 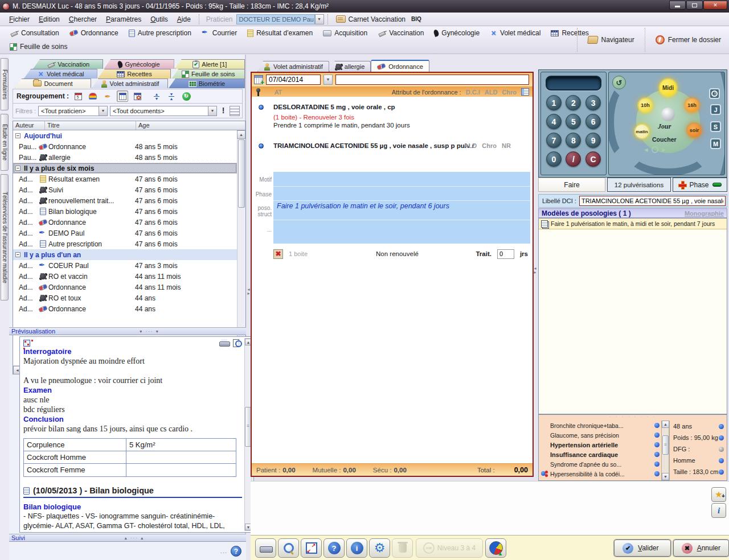 What do you see at coordinates (334, 548) in the screenshot?
I see `help-button: ?` at bounding box center [334, 548].